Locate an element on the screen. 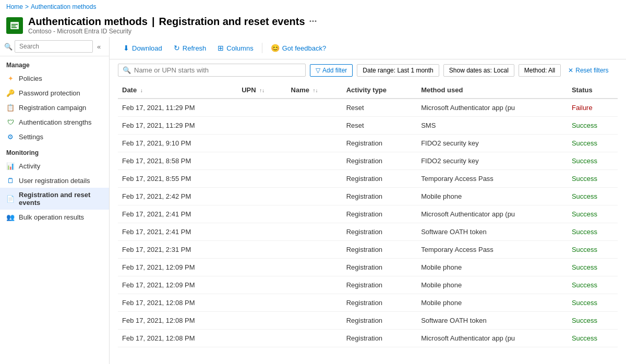 The image size is (626, 364). page-icon is located at coordinates (15, 26).